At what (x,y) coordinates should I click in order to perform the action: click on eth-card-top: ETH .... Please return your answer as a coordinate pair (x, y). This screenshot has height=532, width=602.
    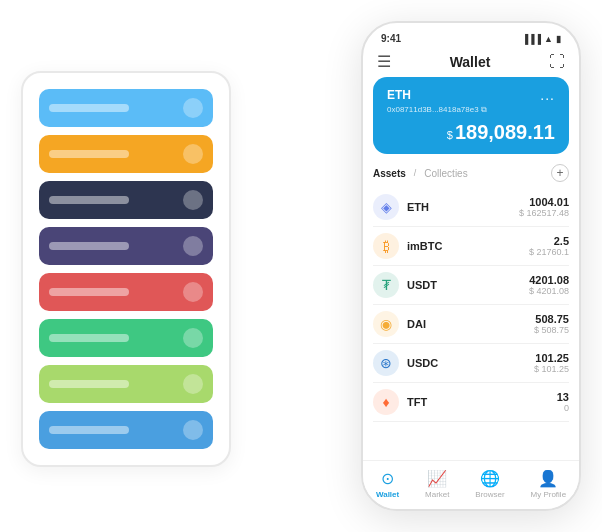
    Looking at the image, I should click on (471, 95).